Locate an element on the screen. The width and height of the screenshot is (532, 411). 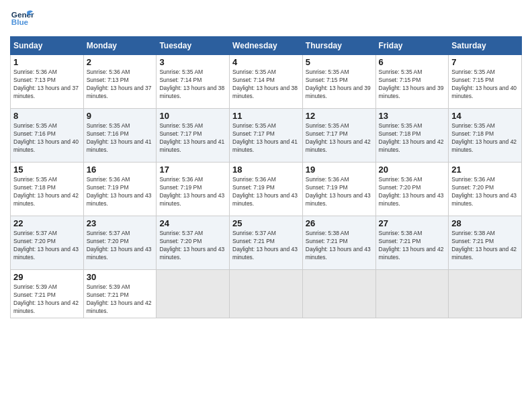
day-number: 9 is located at coordinates (120, 116).